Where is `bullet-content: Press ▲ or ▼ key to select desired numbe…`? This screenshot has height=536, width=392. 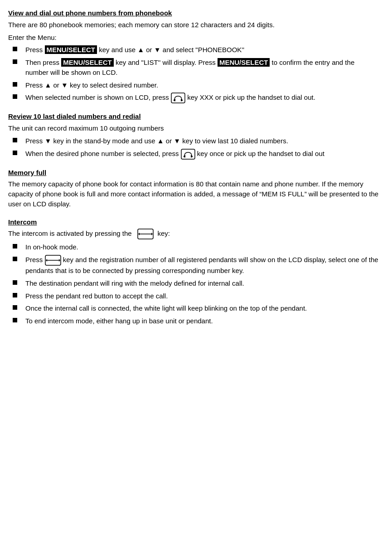 bullet-content: Press ▲ or ▼ key to select desired numbe… is located at coordinates (202, 85).